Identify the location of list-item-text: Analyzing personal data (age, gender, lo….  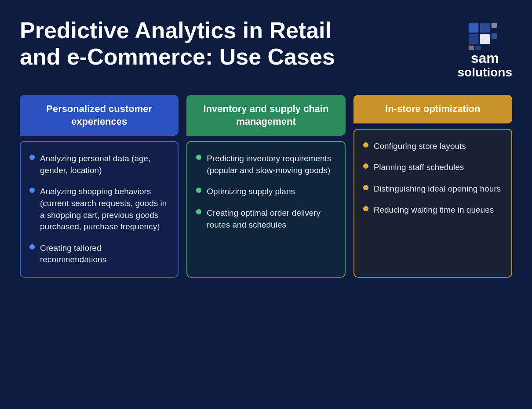
(105, 164).